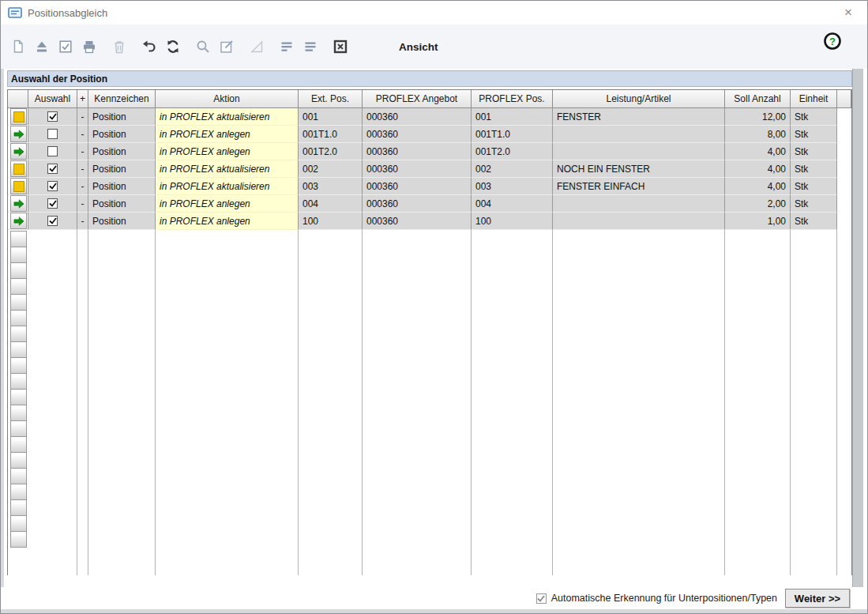  What do you see at coordinates (330, 134) in the screenshot?
I see `row-ext-pos: 001T1.0` at bounding box center [330, 134].